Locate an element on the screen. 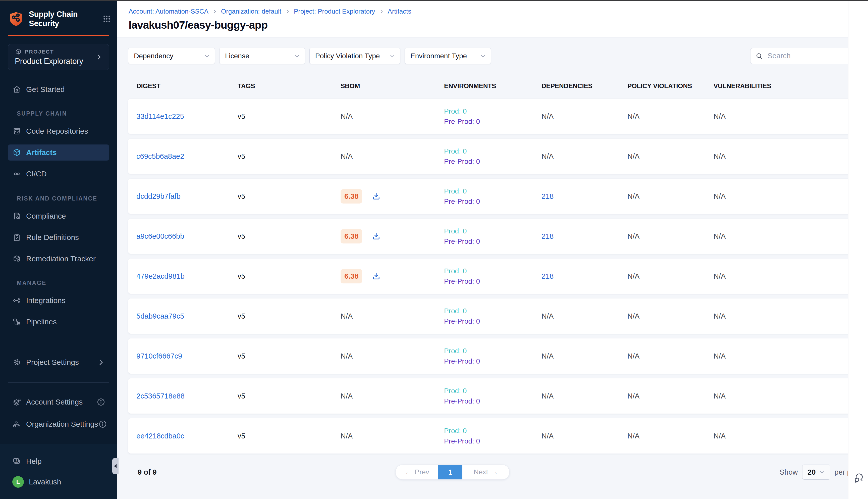  column-header-dependencies: DEPENDENCIES is located at coordinates (584, 86).